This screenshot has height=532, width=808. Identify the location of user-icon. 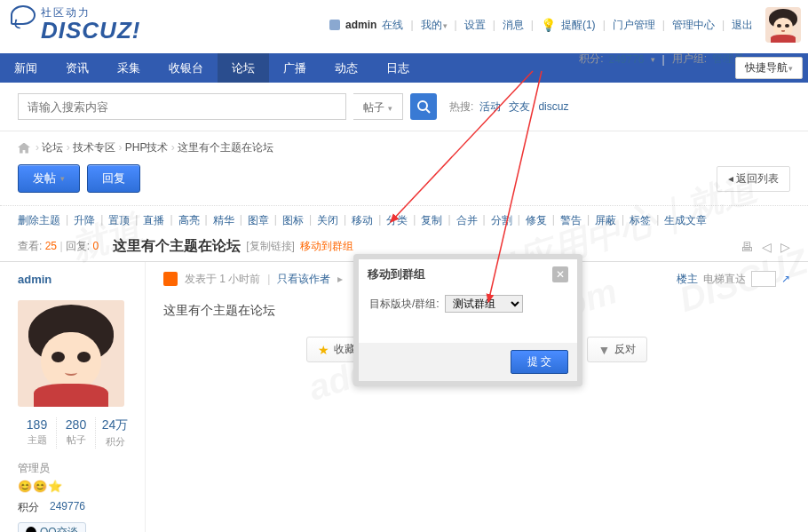
(335, 25).